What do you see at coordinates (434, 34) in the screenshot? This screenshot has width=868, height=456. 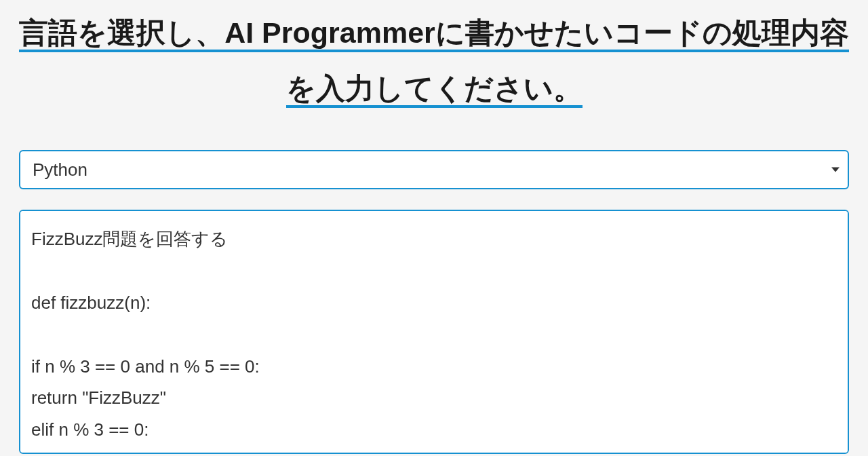 I see `heading-line-1: 言語を選択し、AI Programmerに書かせたいコードの処理内容` at bounding box center [434, 34].